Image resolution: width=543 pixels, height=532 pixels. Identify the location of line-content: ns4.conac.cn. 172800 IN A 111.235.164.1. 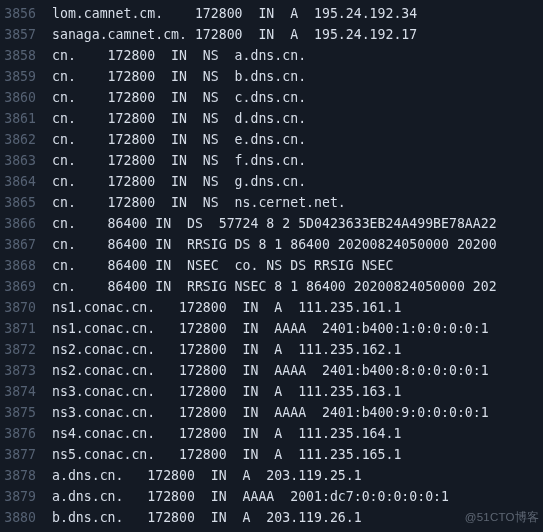
(226, 434).